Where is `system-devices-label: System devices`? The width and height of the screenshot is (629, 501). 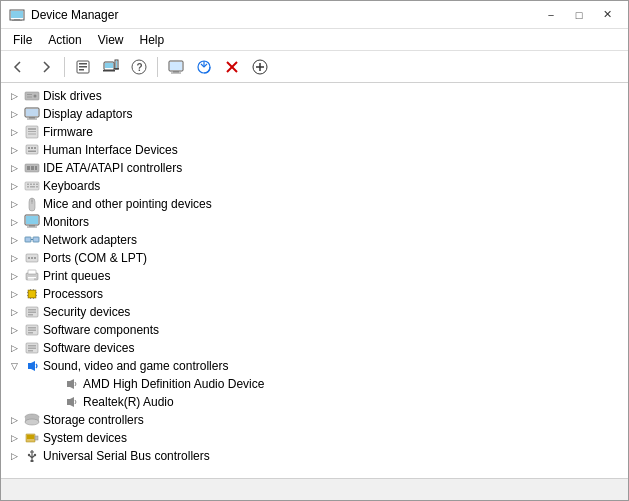
system-devices-label: System devices is located at coordinates (85, 438).